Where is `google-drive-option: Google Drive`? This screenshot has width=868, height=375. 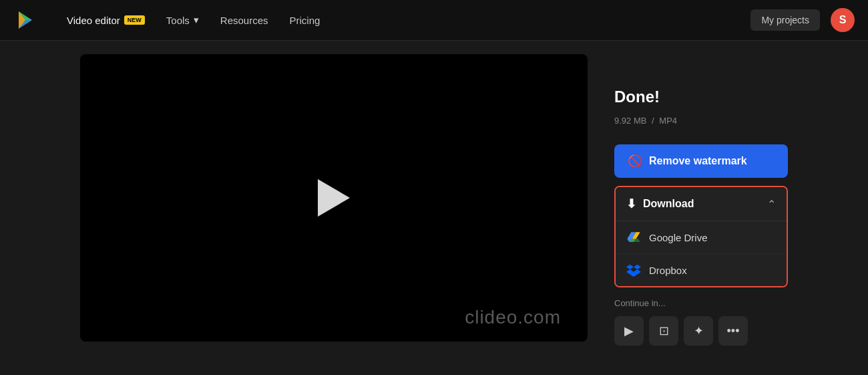 google-drive-option: Google Drive is located at coordinates (701, 238).